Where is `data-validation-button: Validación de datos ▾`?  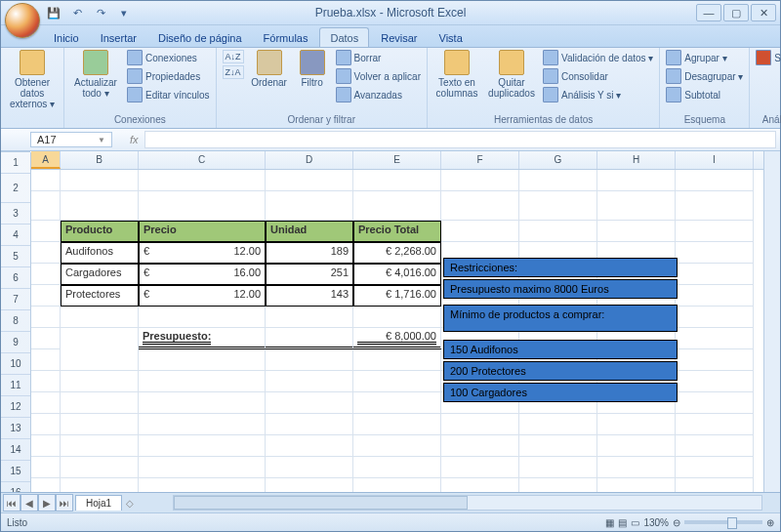 data-validation-button: Validación de datos ▾ is located at coordinates (597, 58).